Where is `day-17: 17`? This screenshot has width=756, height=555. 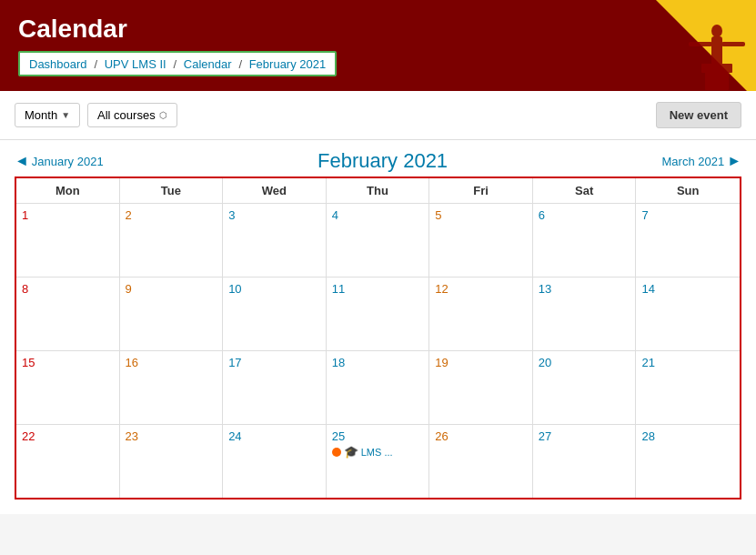
day-17: 17 is located at coordinates (275, 388).